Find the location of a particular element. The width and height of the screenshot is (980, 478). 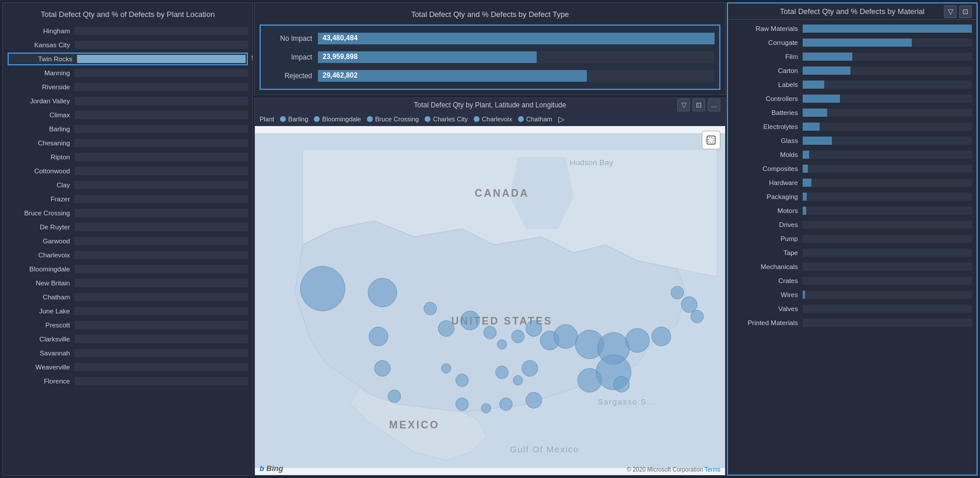

mat-value-18: 0 is located at coordinates (976, 280).